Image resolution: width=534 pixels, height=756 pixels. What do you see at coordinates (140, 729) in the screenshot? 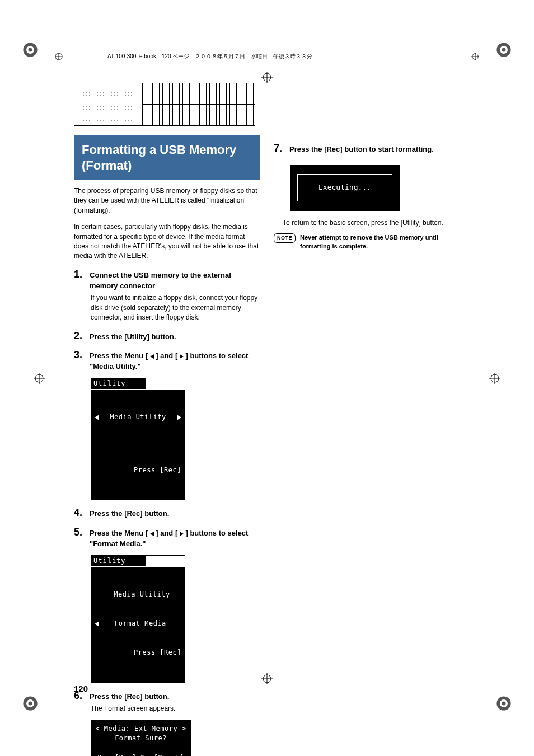
I see `lcd-line: < Media: Ext Memory >` at bounding box center [140, 729].